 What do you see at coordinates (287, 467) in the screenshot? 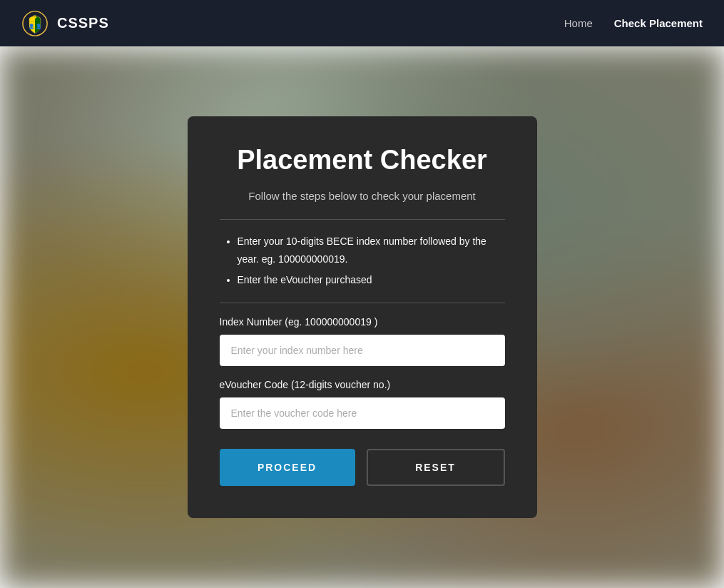
I see `proceed-button: PROCEED` at bounding box center [287, 467].